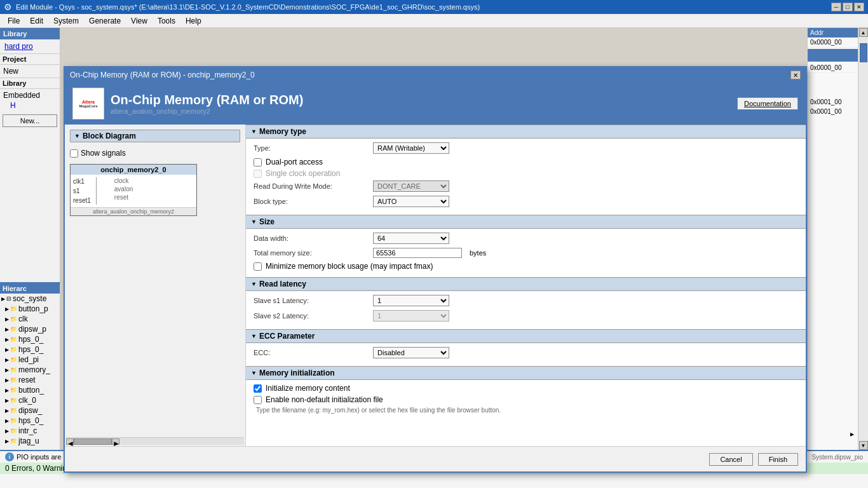  What do you see at coordinates (30, 309) in the screenshot?
I see `hier-button-p: ▶📁button_p` at bounding box center [30, 309].